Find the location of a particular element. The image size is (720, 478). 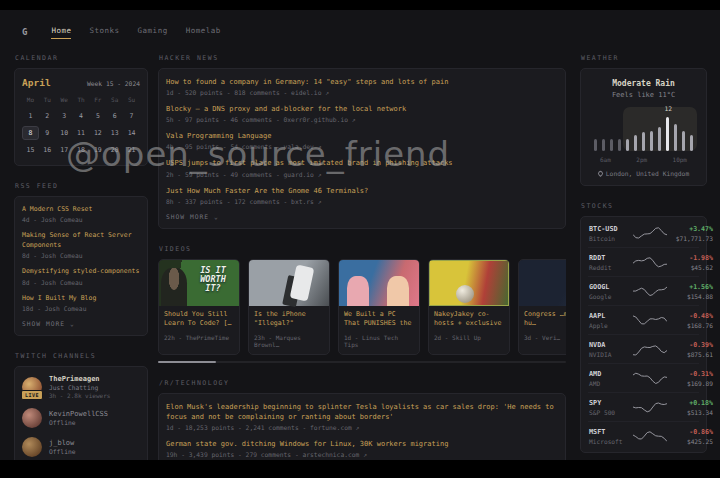

feed-item-meta: 4h - 95 points - 54 comments - vala.dev … is located at coordinates (362, 146).